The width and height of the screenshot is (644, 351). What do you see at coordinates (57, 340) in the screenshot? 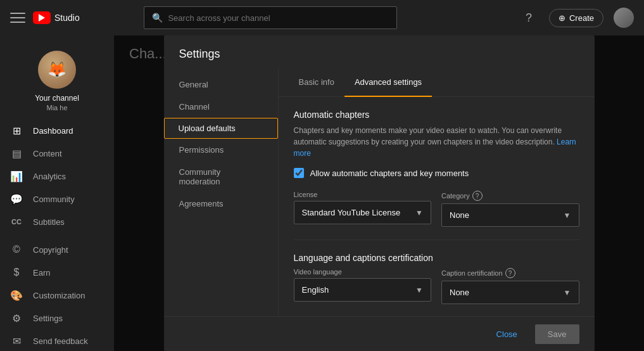
I see `sidebar-item-send-feedback: ✉ Send feedback` at bounding box center [57, 340].